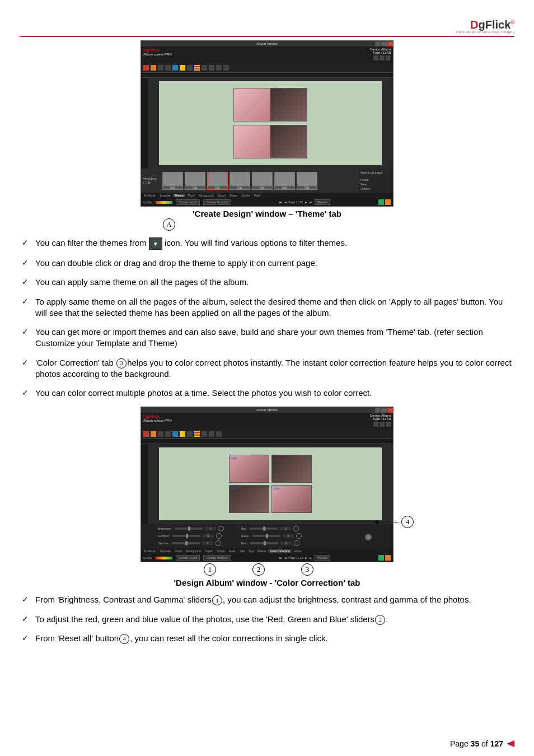 This screenshot has width=534, height=756. What do you see at coordinates (270, 484) in the screenshot?
I see `design-canvas: Luke Mary Luke` at bounding box center [270, 484].